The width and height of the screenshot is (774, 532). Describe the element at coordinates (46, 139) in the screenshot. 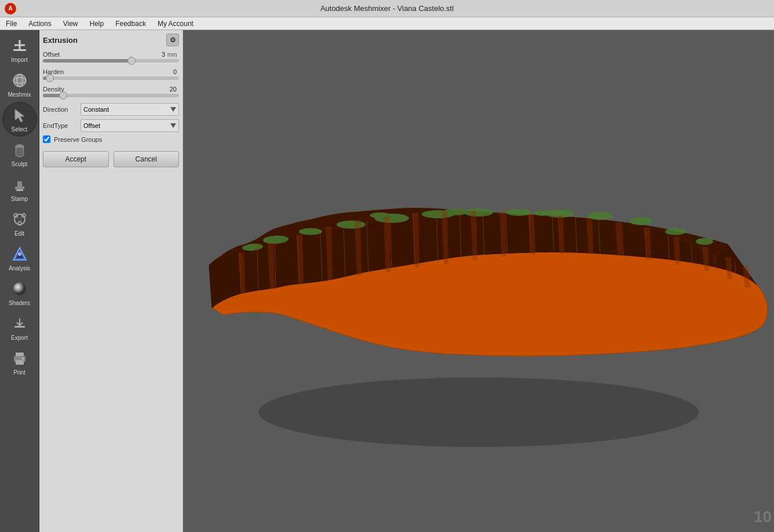

I see `preserve-groups-checkbox` at that location.